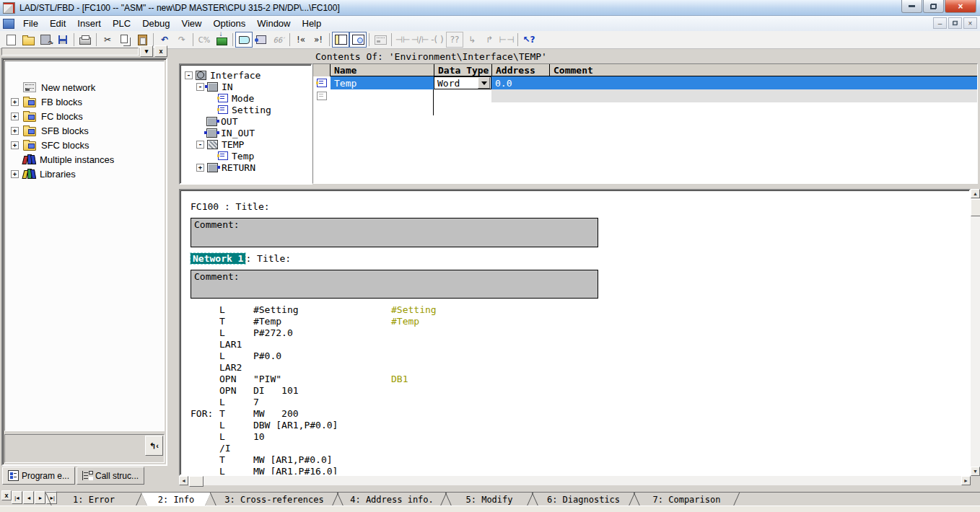  Describe the element at coordinates (322, 83) in the screenshot. I see `row-indicator` at that location.